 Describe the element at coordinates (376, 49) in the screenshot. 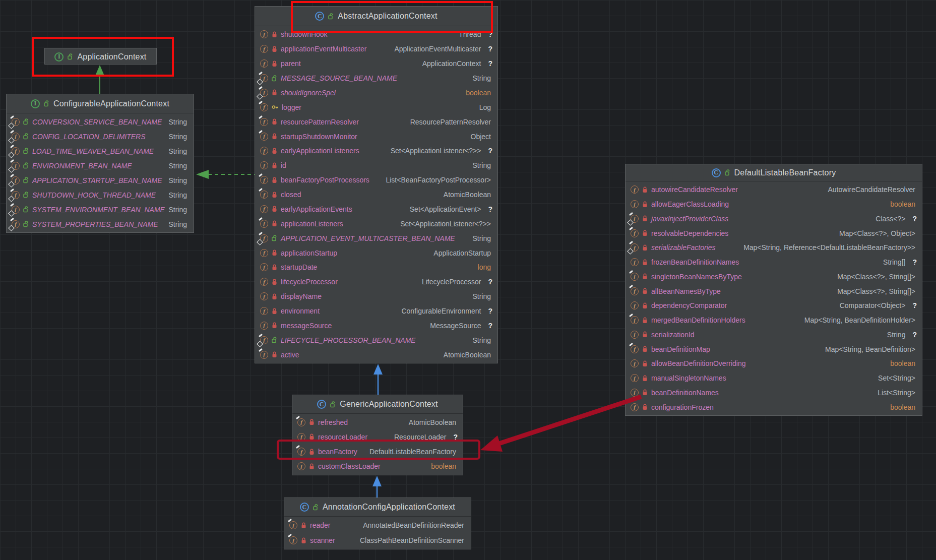

I see `field-row-applicationEventMulticaster: fapplicationEventMulticasterApplicationE…` at that location.